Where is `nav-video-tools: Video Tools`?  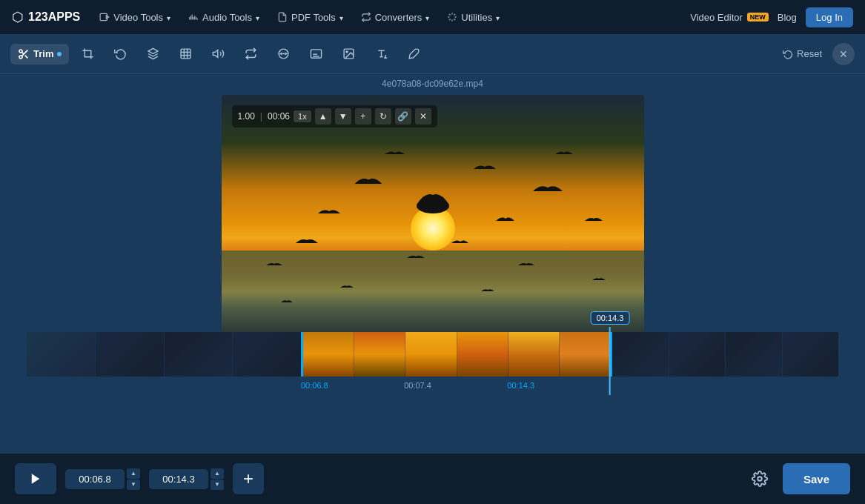
nav-video-tools: Video Tools is located at coordinates (135, 18).